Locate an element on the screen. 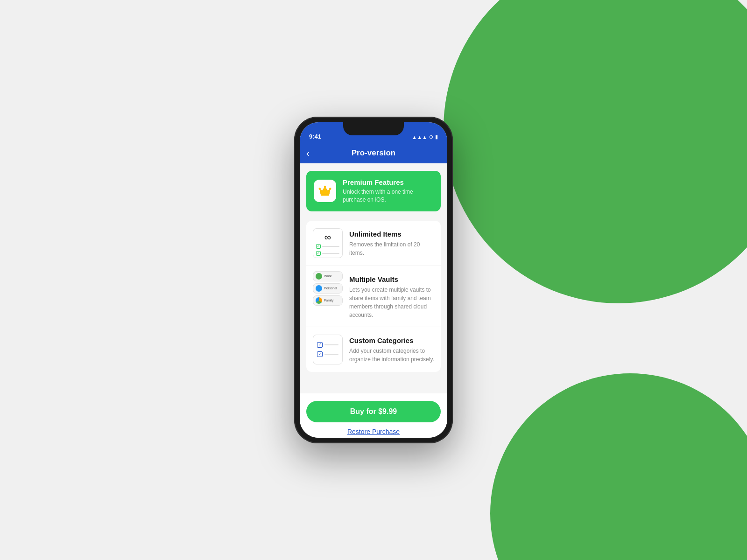  bottom-section: Buy for $9.99 Restore Purchase is located at coordinates (374, 415).